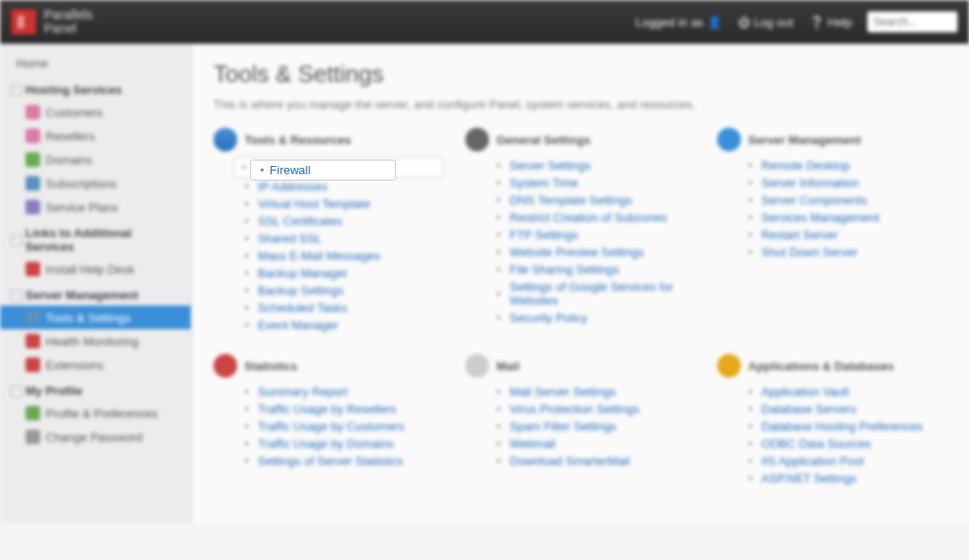 Image resolution: width=969 pixels, height=560 pixels. I want to click on settings-link: Shared SSL, so click(290, 239).